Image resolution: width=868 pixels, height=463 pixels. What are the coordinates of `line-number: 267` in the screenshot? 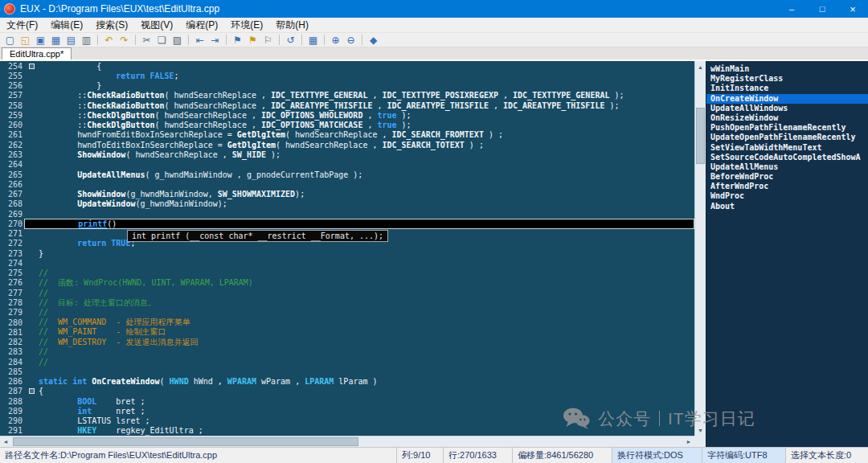 It's located at (12, 195).